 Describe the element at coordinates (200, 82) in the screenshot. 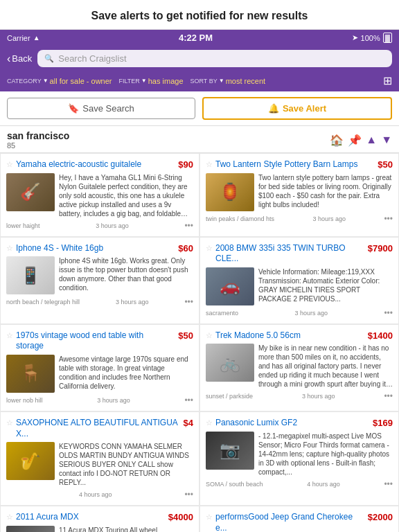

I see `filter-bar: CATEGORY ▼ all for sale - owner FILTER ▼…` at that location.